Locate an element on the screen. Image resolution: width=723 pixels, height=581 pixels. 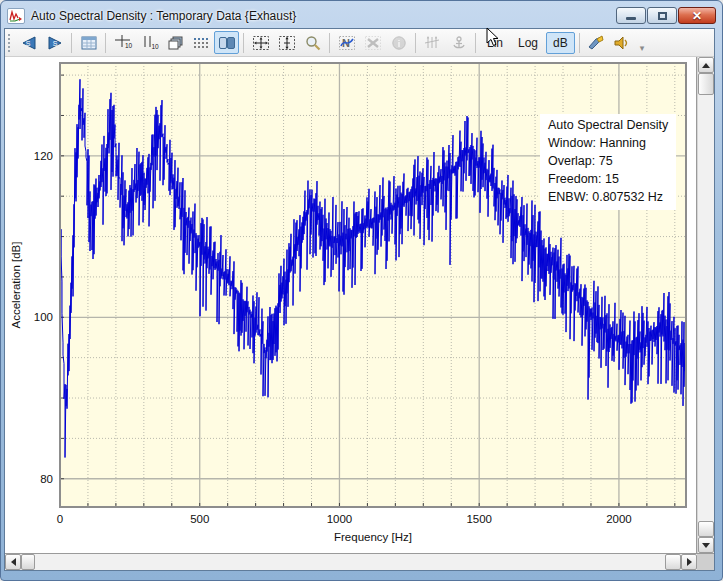
cascade-windows-icon is located at coordinates (175, 43).